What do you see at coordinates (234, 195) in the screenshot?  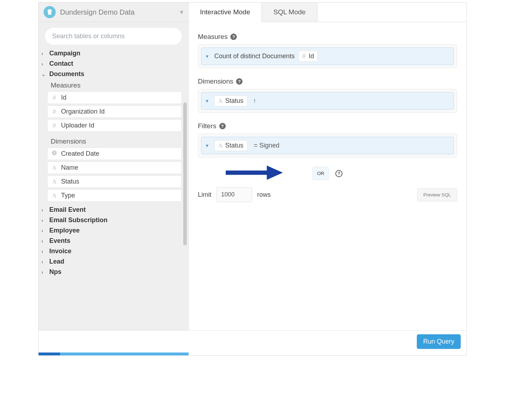 I see `limit-input` at bounding box center [234, 195].